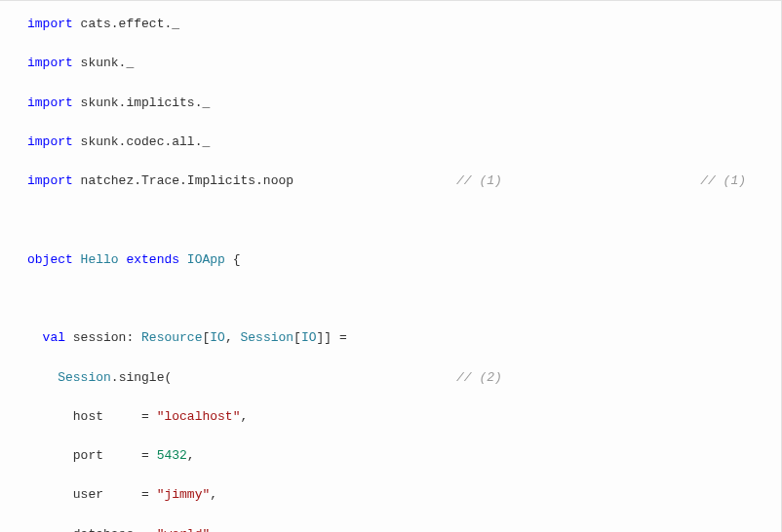  What do you see at coordinates (394, 456) in the screenshot?
I see `code-line: port = 5432,` at bounding box center [394, 456].